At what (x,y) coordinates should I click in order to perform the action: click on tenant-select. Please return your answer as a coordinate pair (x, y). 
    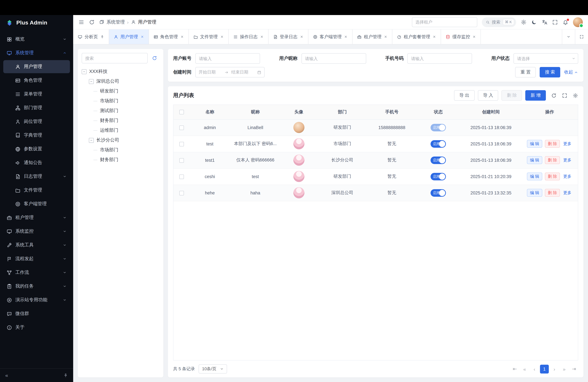
    Looking at the image, I should click on (444, 22).